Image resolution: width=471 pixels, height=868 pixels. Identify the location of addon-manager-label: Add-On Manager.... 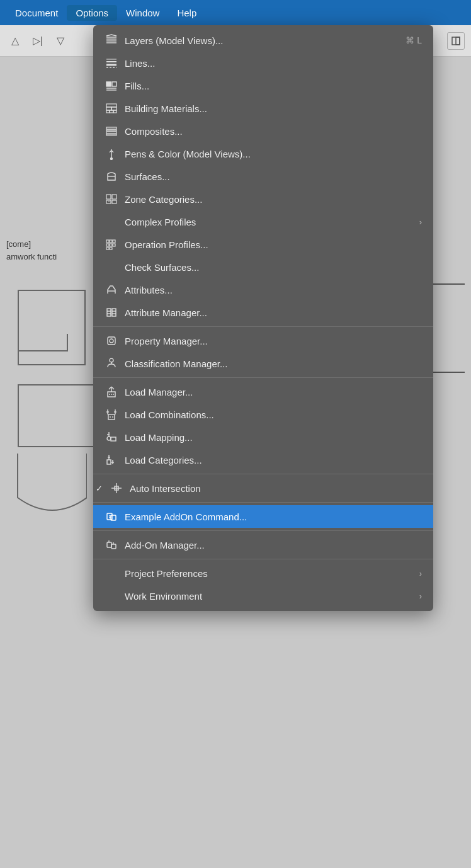
(273, 545).